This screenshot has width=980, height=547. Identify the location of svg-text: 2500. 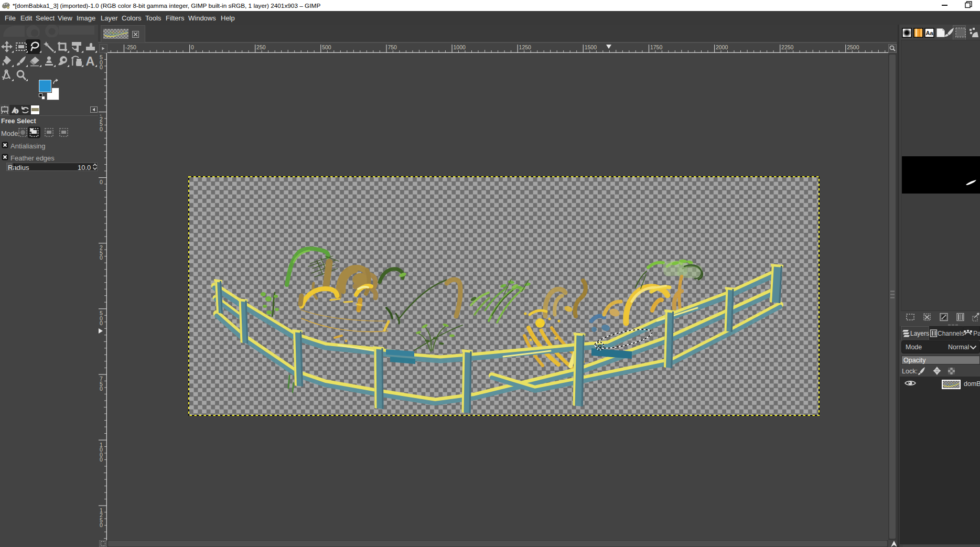
(853, 47).